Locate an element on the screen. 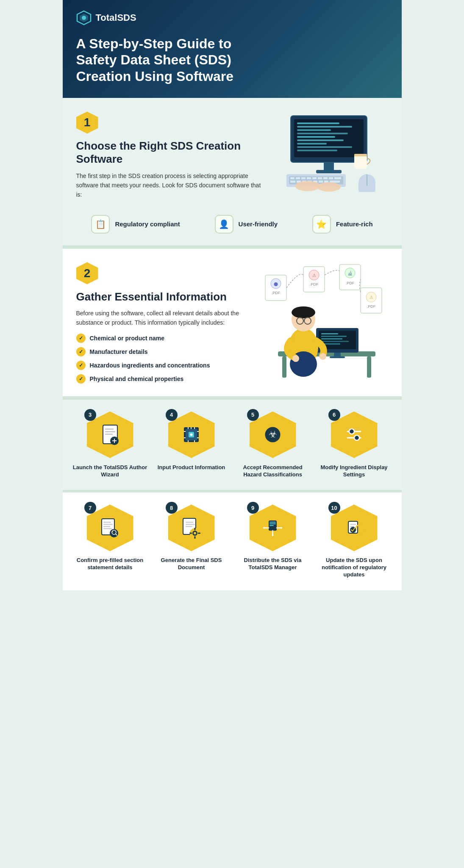  step-1-badge: 1 is located at coordinates (87, 122).